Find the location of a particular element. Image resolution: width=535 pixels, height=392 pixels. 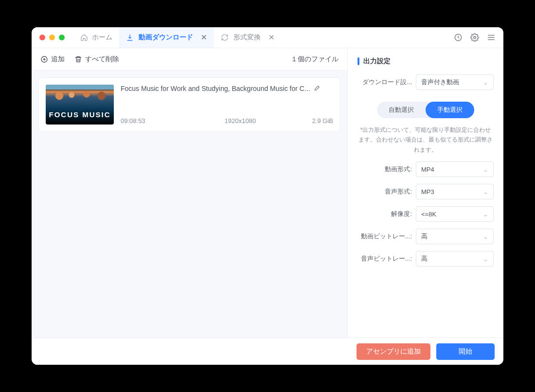

delete-all-button: すべて削除 is located at coordinates (97, 59).